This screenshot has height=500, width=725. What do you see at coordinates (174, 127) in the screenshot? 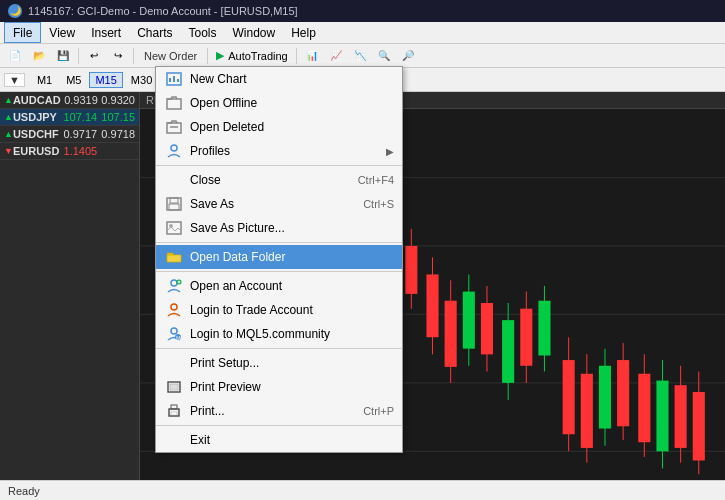
I see `open-deleted-icon` at bounding box center [174, 127].